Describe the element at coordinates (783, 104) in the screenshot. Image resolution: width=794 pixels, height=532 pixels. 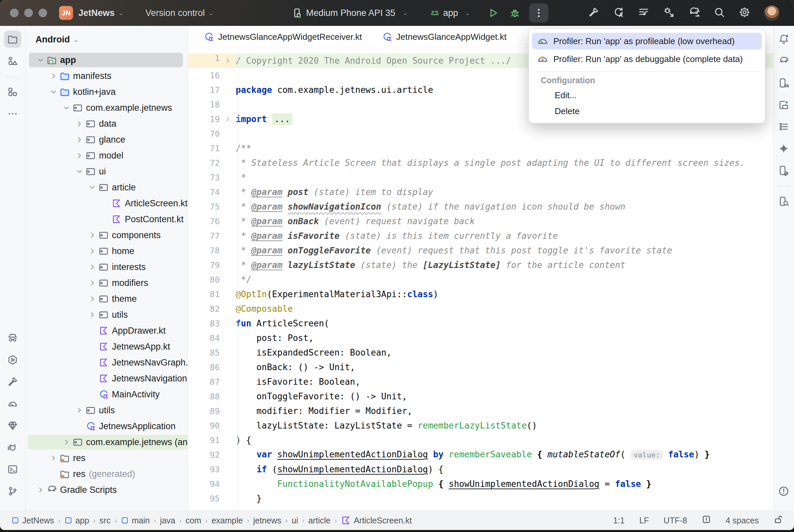
I see `running-devices-tool-button` at that location.